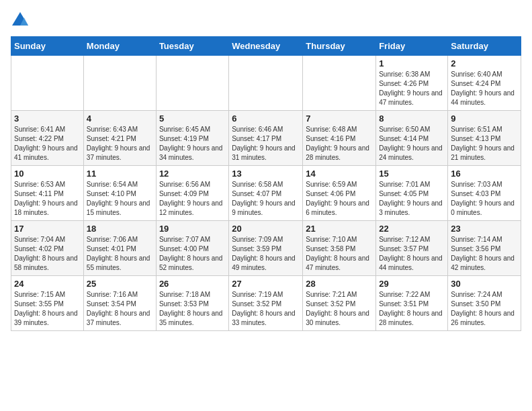 Image resolution: width=532 pixels, height=411 pixels. Describe the element at coordinates (120, 199) in the screenshot. I see `day-info: Sunrise: 6:54 AM Sunset: 4:10 PM Dayligh…` at that location.